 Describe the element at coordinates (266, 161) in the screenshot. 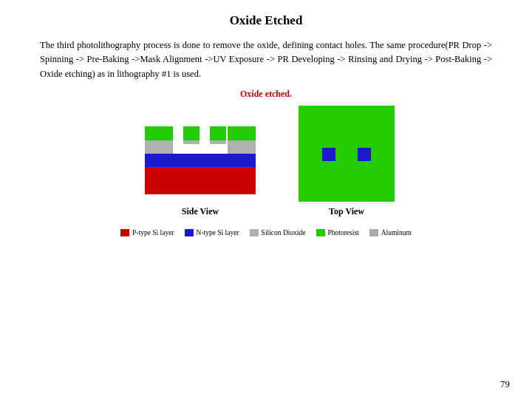

I see `views-row: Side View Top View` at that location.